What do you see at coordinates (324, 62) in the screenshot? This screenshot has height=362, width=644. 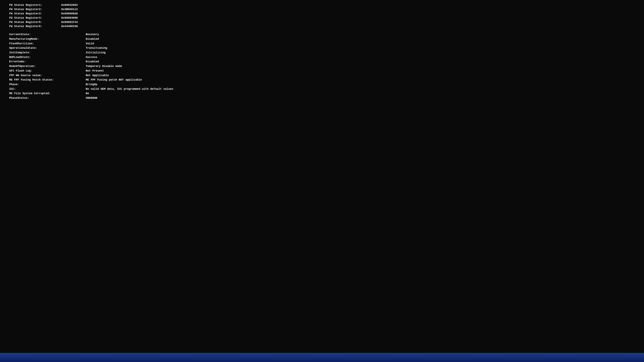 I see `status-row: ErrorCode:Disabled` at bounding box center [324, 62].